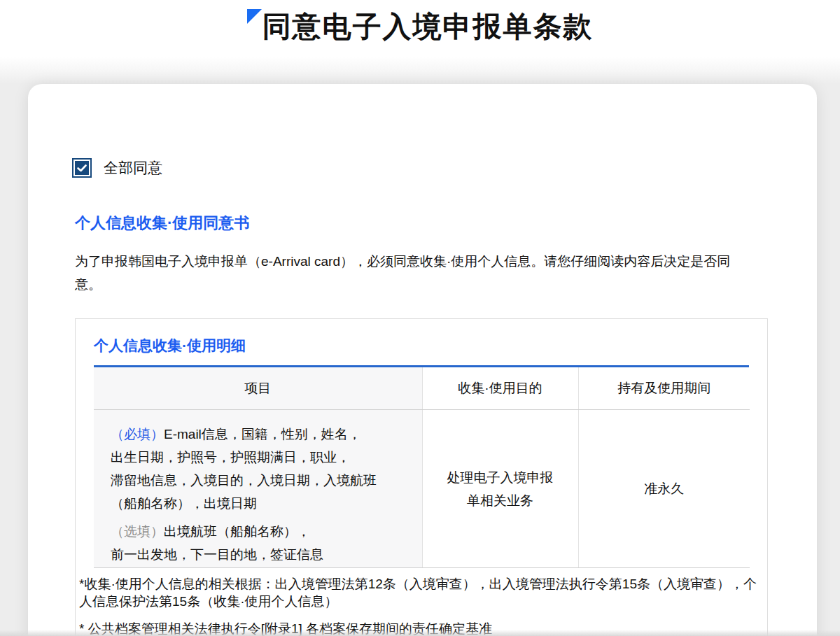 This screenshot has height=636, width=840. What do you see at coordinates (255, 17) in the screenshot?
I see `title-quote-icon` at bounding box center [255, 17].